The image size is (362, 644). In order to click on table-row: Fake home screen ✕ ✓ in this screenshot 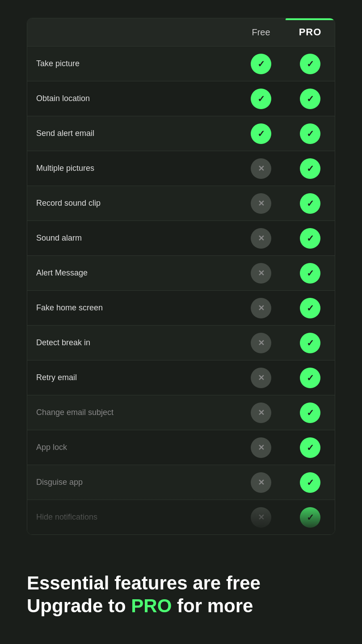, I will do `click(181, 308)`.